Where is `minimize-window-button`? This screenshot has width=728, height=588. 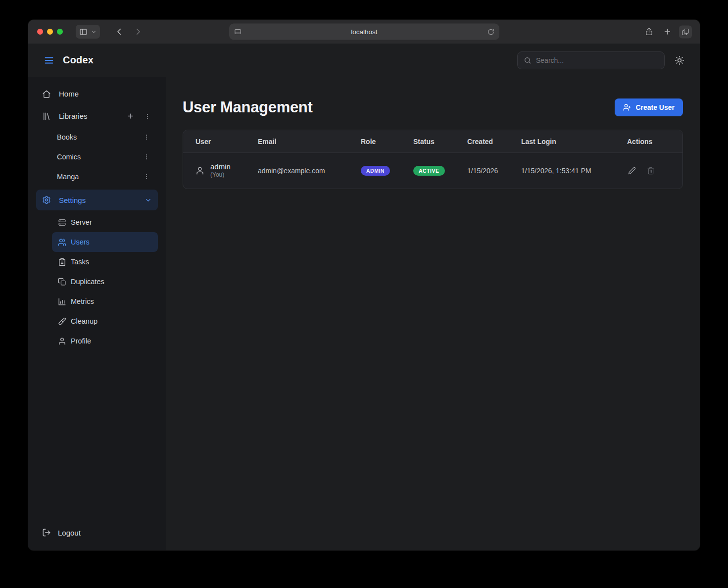 minimize-window-button is located at coordinates (50, 32).